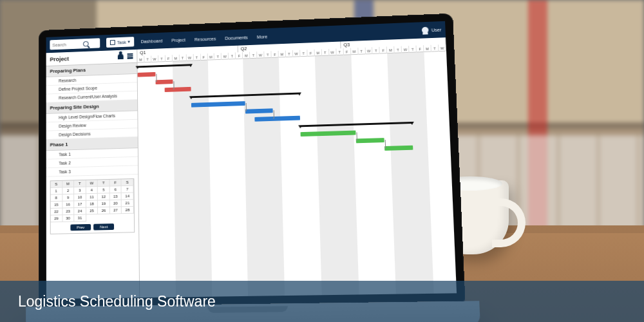 The width and height of the screenshot is (644, 322). What do you see at coordinates (93, 171) in the screenshot?
I see `task-item: Task 3` at bounding box center [93, 171].